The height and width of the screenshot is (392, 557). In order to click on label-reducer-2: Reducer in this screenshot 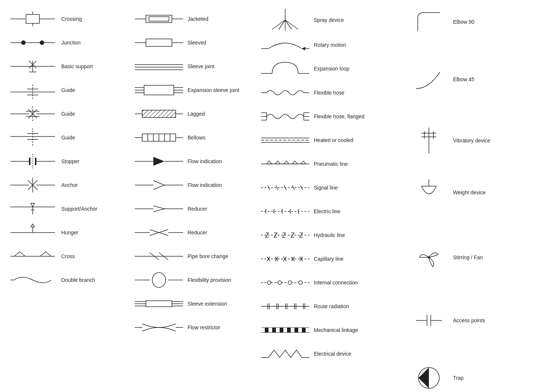, I will do `click(222, 233)`.